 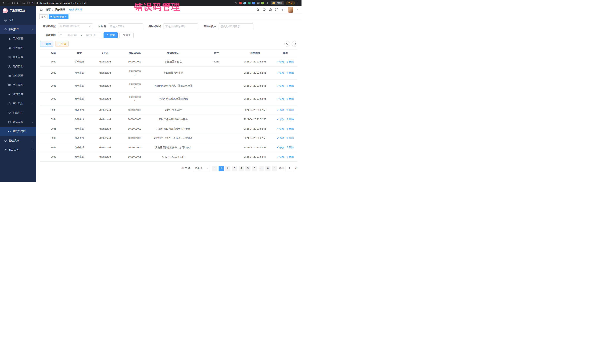 What do you see at coordinates (62, 44) in the screenshot?
I see `export-button: 导出` at bounding box center [62, 44].